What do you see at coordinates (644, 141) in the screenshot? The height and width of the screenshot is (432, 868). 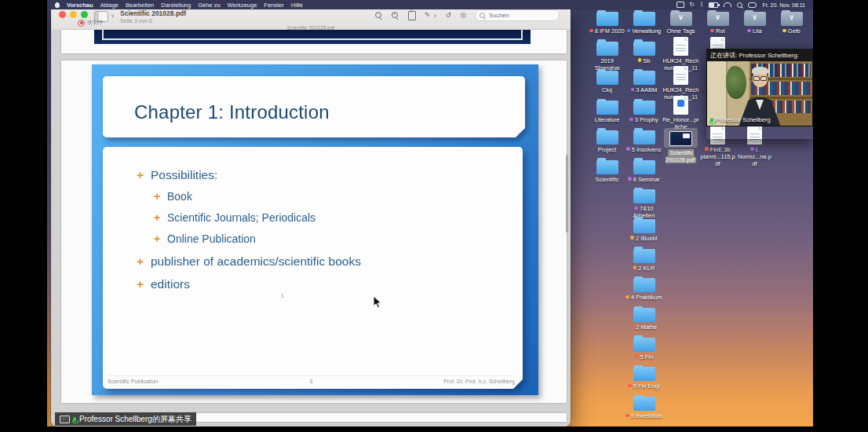 I see `desktop-icon: 5 Insolvenz` at bounding box center [644, 141].